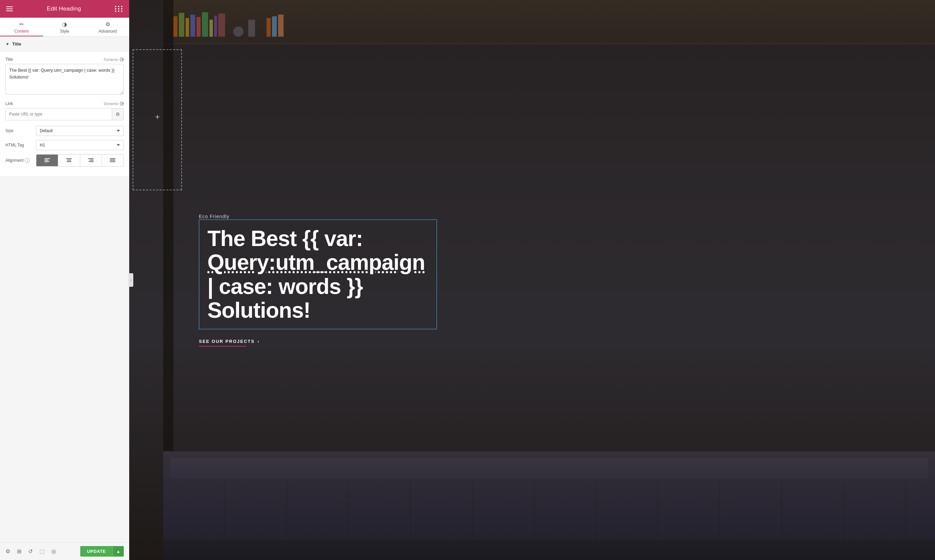 This screenshot has width=935, height=560. Describe the element at coordinates (64, 9) in the screenshot. I see `panel-title: Edit Heading` at that location.